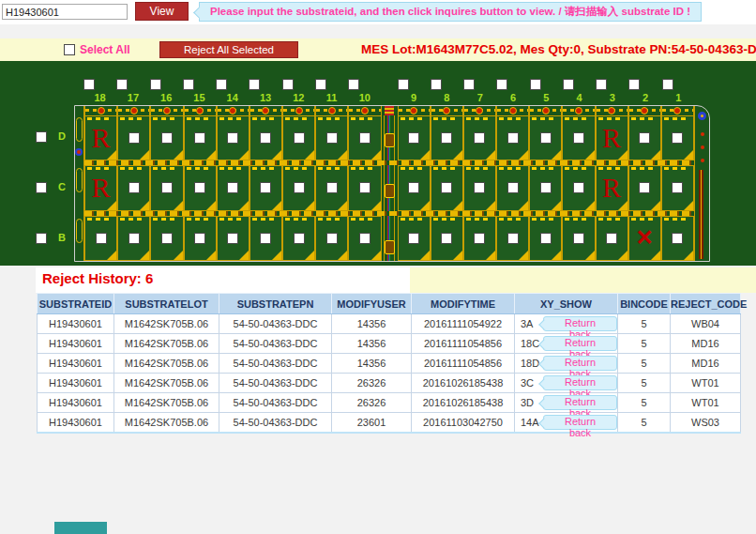  I want to click on cell-checkbox-9C, so click(414, 188).